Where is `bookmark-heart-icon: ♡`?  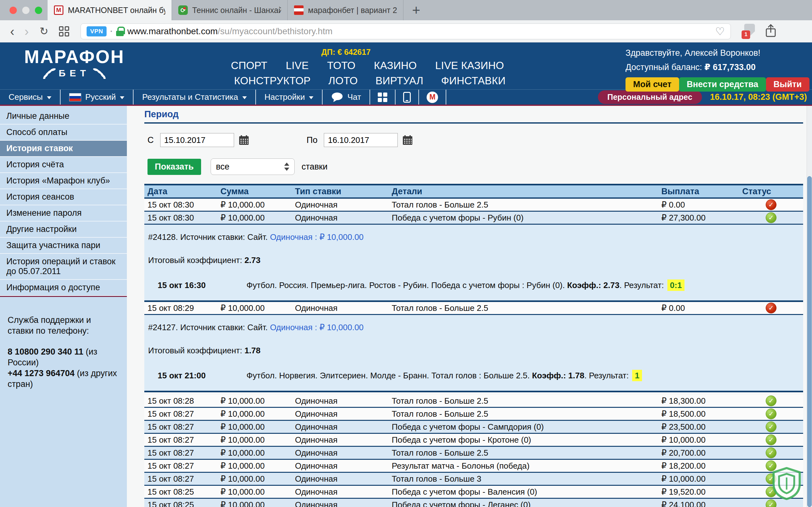 bookmark-heart-icon: ♡ is located at coordinates (720, 32).